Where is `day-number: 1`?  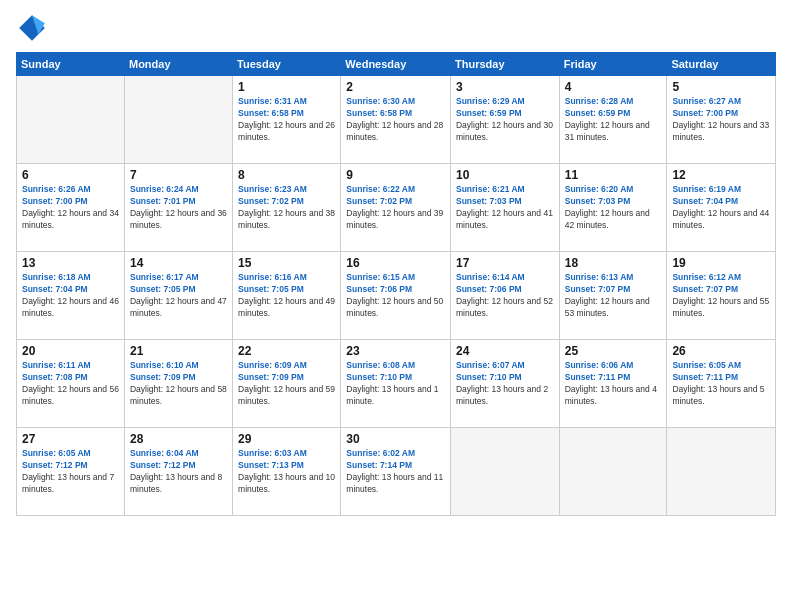
day-number: 1 is located at coordinates (286, 87).